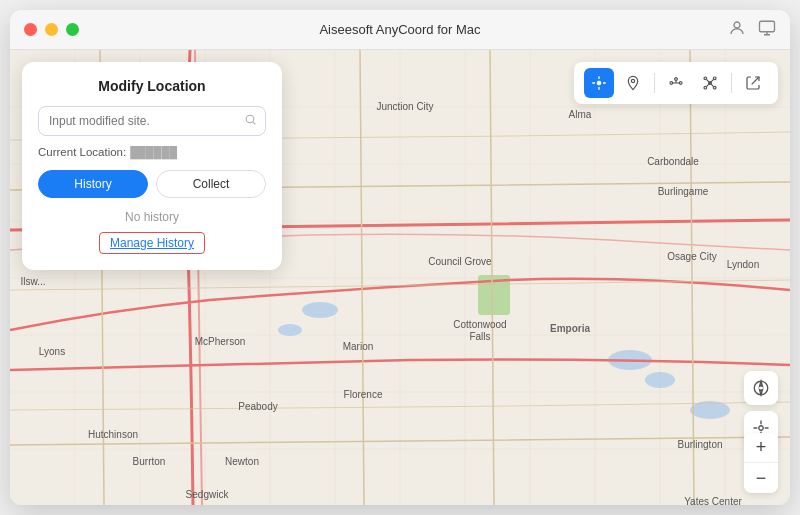 Image resolution: width=800 pixels, height=515 pixels. What do you see at coordinates (480, 336) in the screenshot?
I see `svg-text: Falls` at bounding box center [480, 336].